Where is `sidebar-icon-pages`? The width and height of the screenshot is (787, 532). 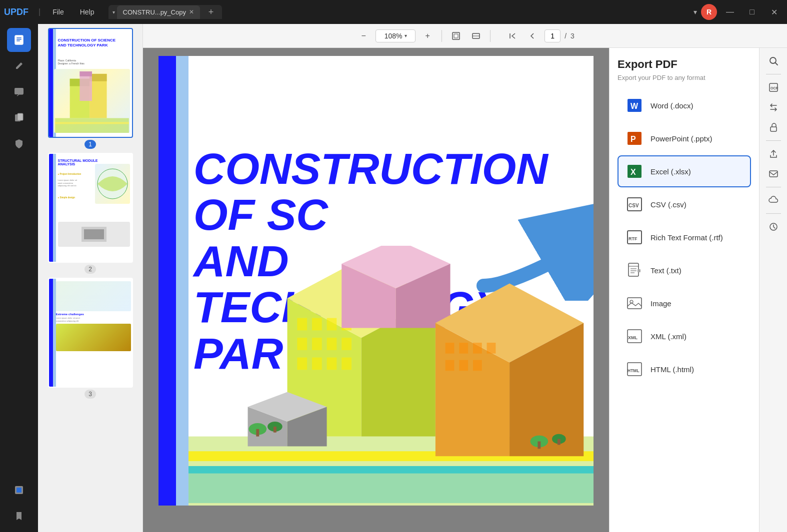 sidebar-icon-pages is located at coordinates (19, 118).